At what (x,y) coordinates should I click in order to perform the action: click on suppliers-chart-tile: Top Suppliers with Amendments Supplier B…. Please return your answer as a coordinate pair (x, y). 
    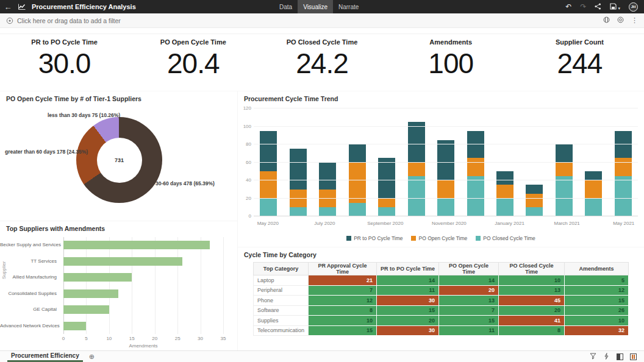
    Looking at the image, I should click on (119, 285).